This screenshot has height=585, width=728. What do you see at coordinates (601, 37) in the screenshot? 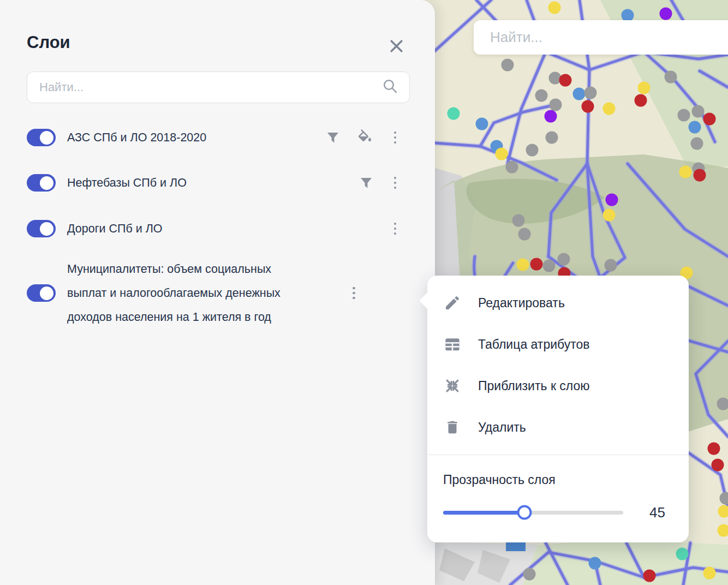
I see `map-search-input` at bounding box center [601, 37].